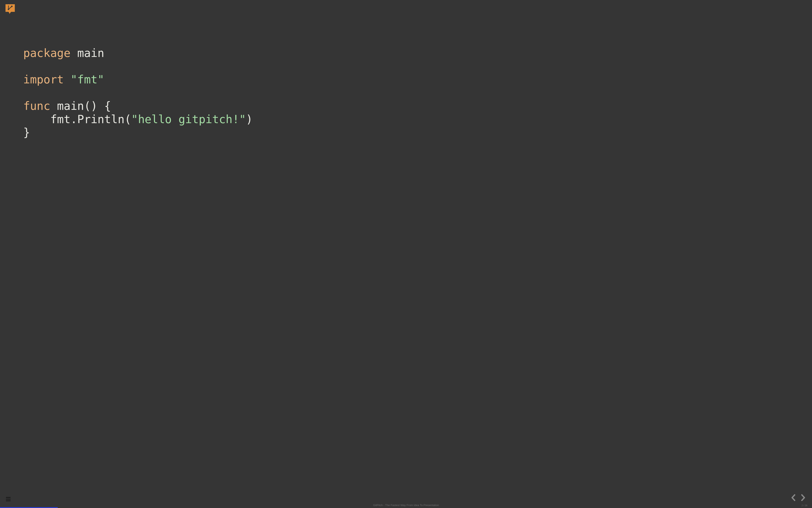 Image resolution: width=812 pixels, height=508 pixels. Describe the element at coordinates (77, 119) in the screenshot. I see `code-token: fmt.Println(` at that location.